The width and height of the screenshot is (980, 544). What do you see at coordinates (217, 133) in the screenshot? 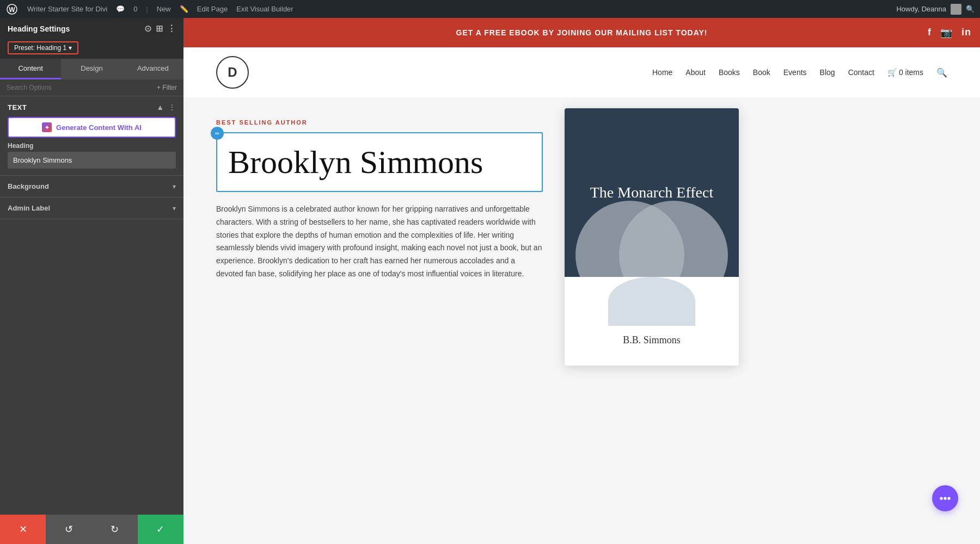
I see `heading-edit-icon: ✏` at bounding box center [217, 133].